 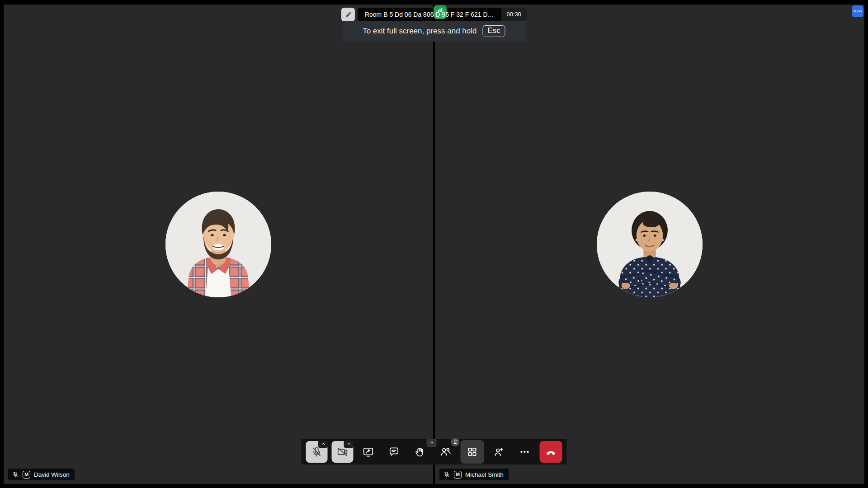 I want to click on participants-icon, so click(x=446, y=452).